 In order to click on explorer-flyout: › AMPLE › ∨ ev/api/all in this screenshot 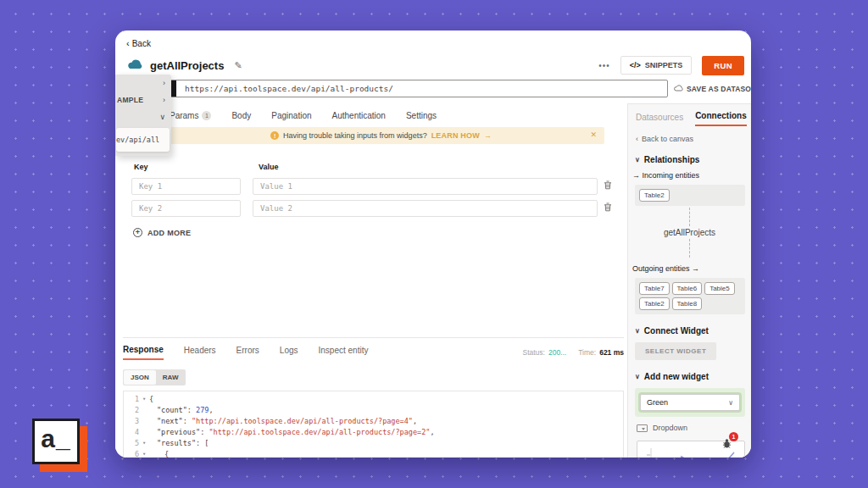, I will do `click(143, 115)`.